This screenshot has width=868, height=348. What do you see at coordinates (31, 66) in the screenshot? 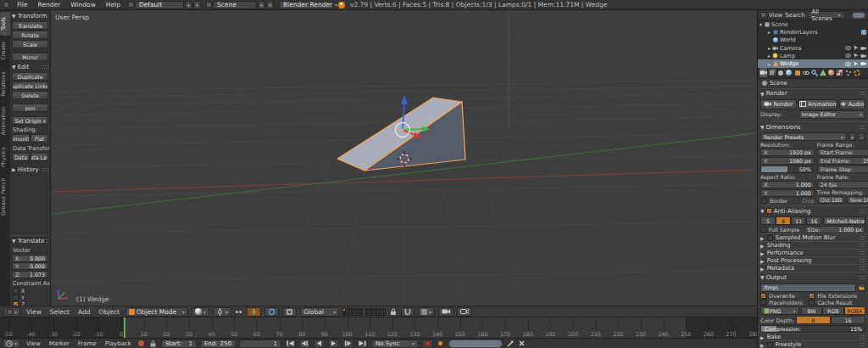
I see `edit-panel-header: ▼Edit` at bounding box center [31, 66].